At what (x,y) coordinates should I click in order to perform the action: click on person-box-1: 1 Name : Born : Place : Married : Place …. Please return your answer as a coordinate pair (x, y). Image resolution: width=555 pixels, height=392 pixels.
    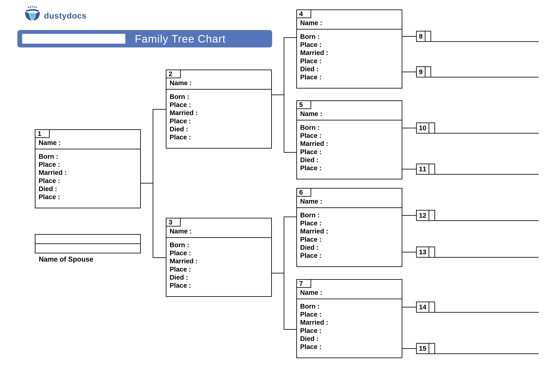
    Looking at the image, I should click on (88, 169).